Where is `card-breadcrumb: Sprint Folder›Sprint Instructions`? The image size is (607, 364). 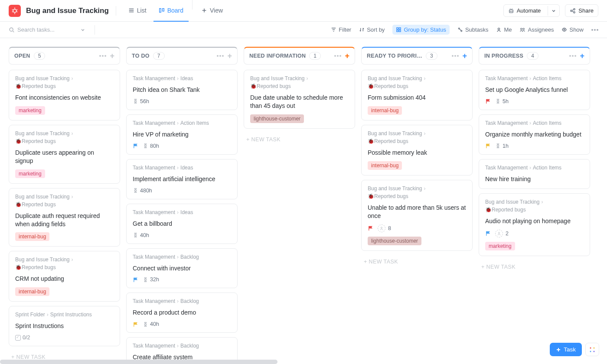 card-breadcrumb: Sprint Folder›Sprint Instructions is located at coordinates (64, 315).